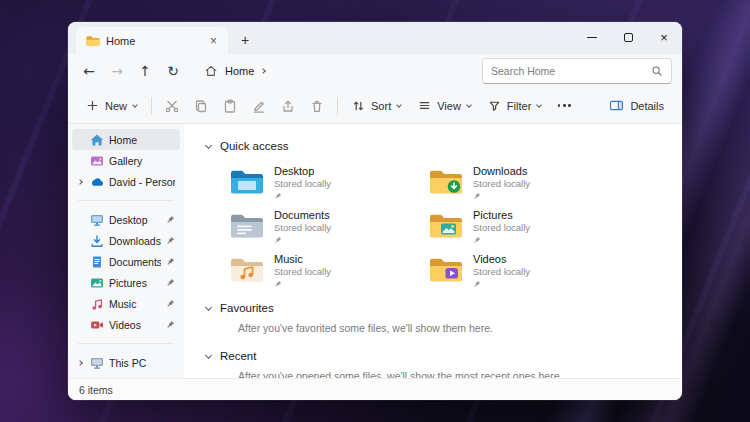 This screenshot has height=422, width=750. I want to click on tile-documents: Documents Stored locally, so click(316, 226).